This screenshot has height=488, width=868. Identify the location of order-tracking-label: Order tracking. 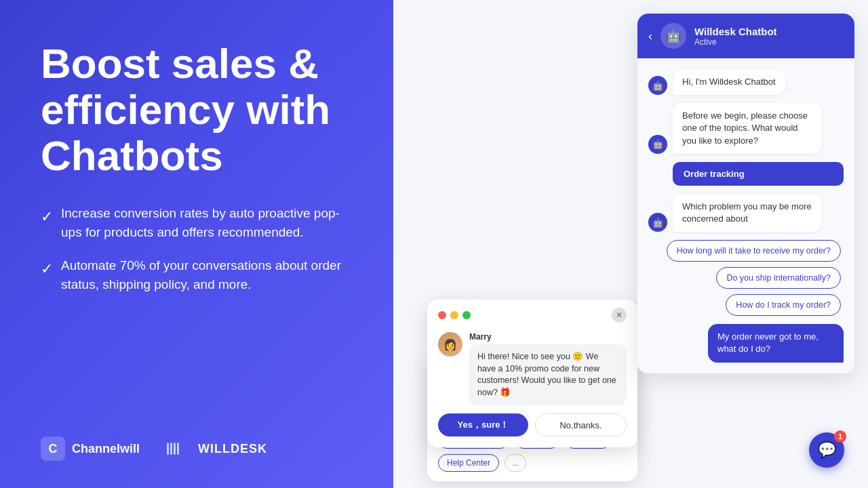
(714, 174).